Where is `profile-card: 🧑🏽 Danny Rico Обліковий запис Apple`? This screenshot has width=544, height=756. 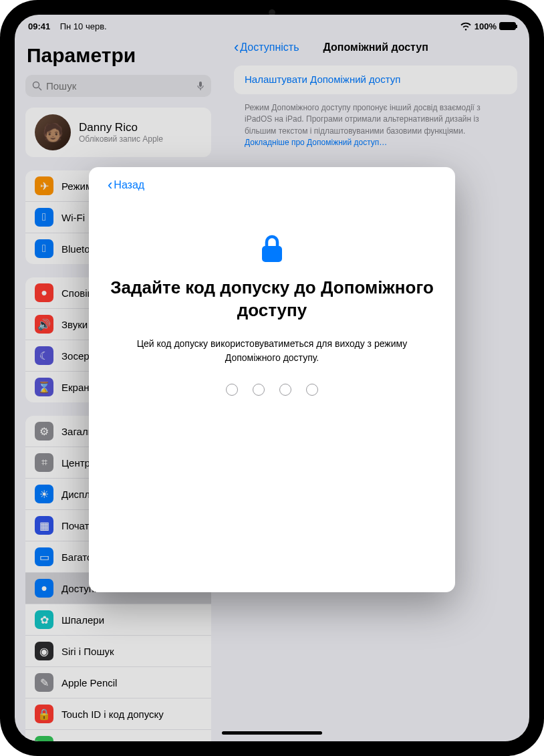 profile-card: 🧑🏽 Danny Rico Обліковий запис Apple is located at coordinates (118, 132).